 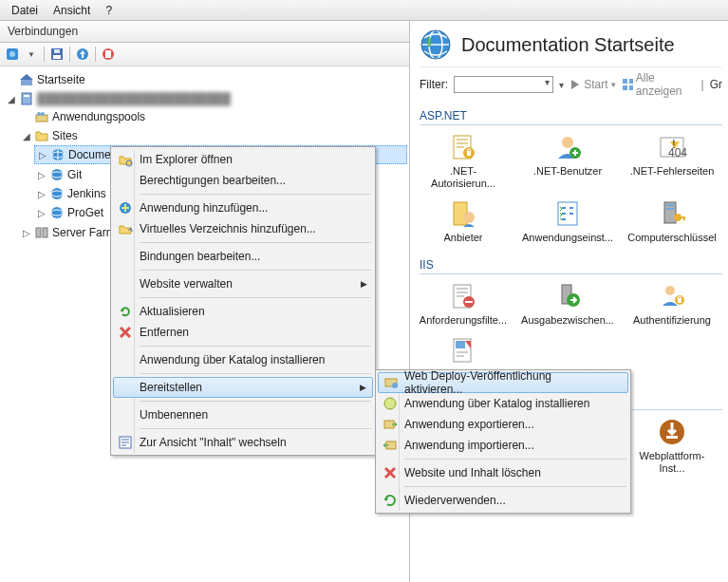 I want to click on group-aspnet: ASP.NET, so click(x=571, y=116).